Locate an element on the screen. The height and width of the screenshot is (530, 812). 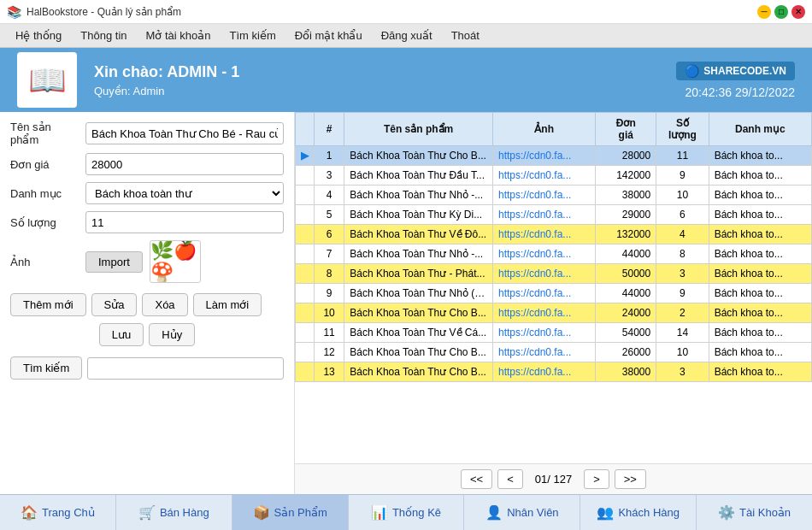
luu-button: Lưu is located at coordinates (121, 335).